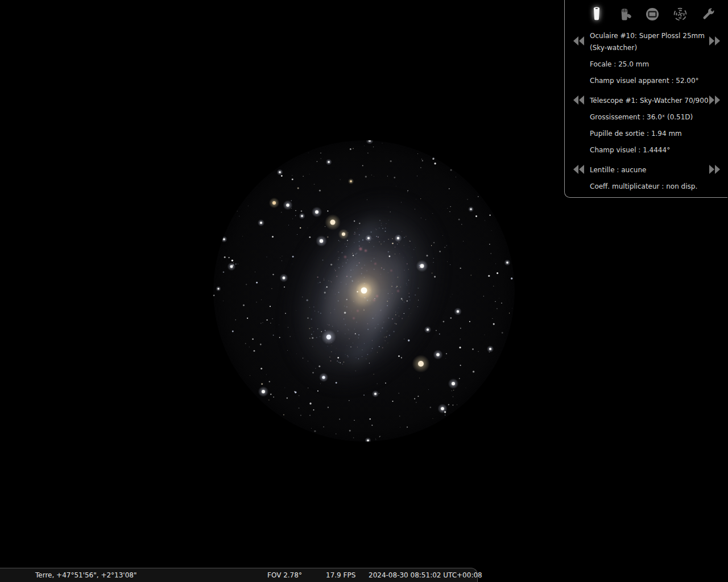  Describe the element at coordinates (618, 170) in the screenshot. I see `lens-name: Lentille : aucune` at that location.